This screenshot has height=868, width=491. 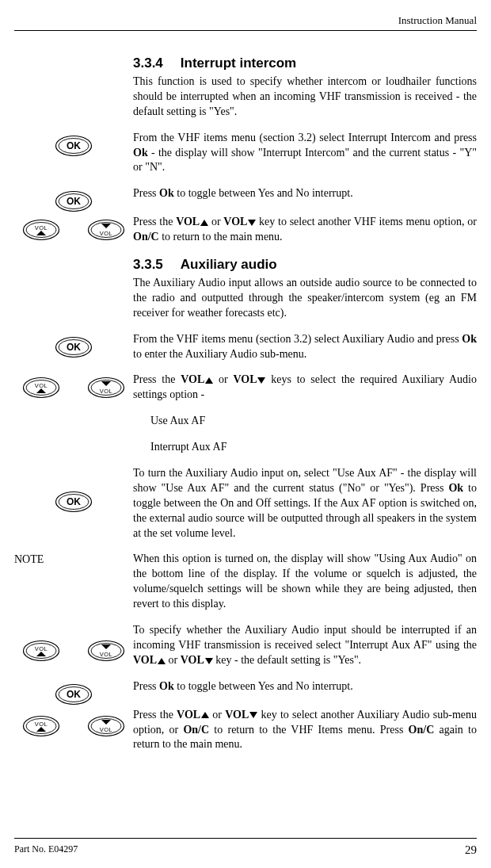 What do you see at coordinates (305, 298) in the screenshot?
I see `paragraph: The Auxiliary Audio input allows an outs…` at bounding box center [305, 298].